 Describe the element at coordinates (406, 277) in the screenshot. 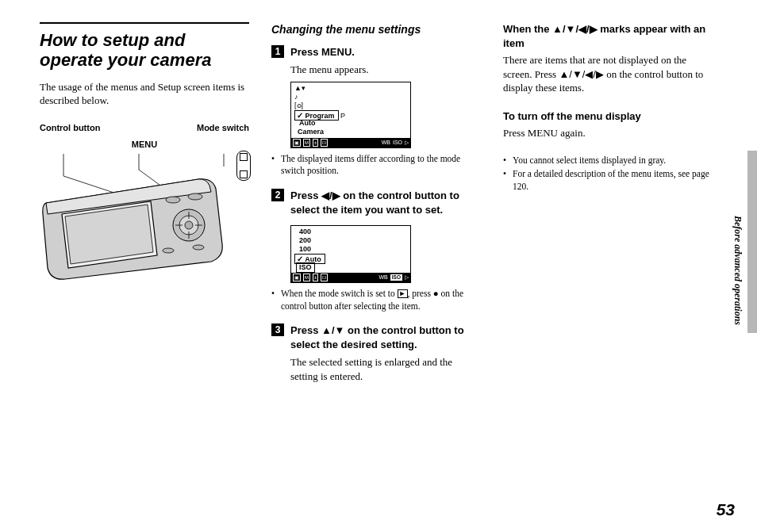

I see `bar2-right-arrow: ▷` at that location.